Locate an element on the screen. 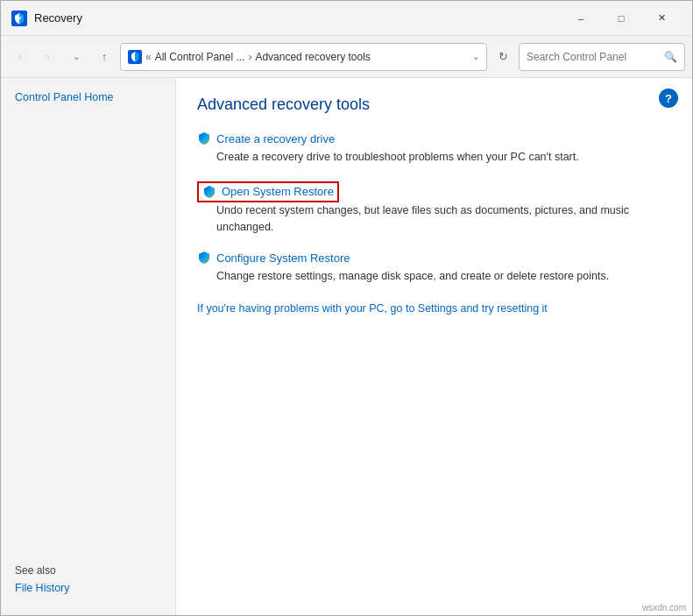  help-button: ? is located at coordinates (668, 98).